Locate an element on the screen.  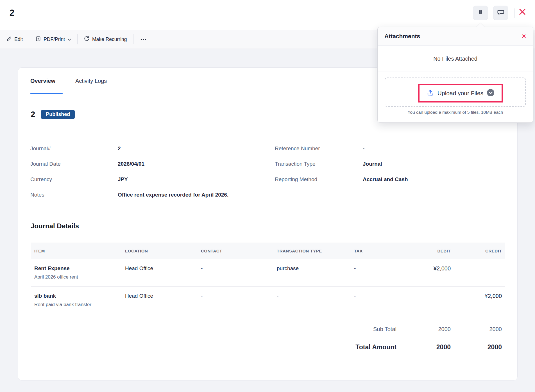
field-label: Reporting Method is located at coordinates (296, 179).